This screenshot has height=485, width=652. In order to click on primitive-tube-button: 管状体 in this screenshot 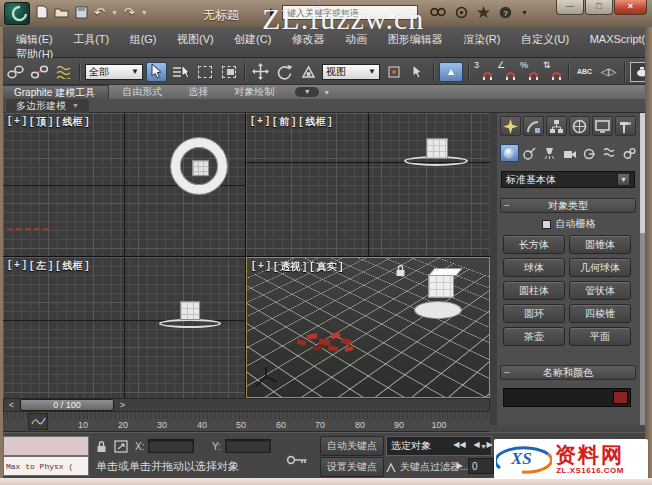, I will do `click(600, 290)`.